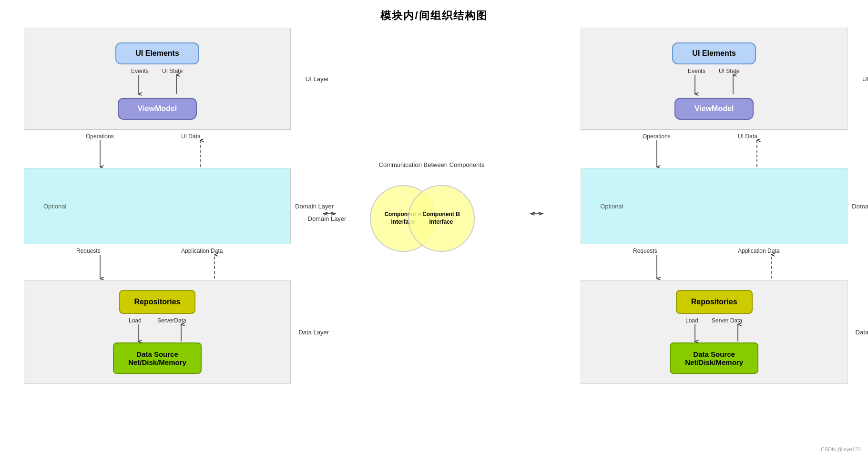  I want to click on left-ui-elements: UI Elements, so click(157, 53).